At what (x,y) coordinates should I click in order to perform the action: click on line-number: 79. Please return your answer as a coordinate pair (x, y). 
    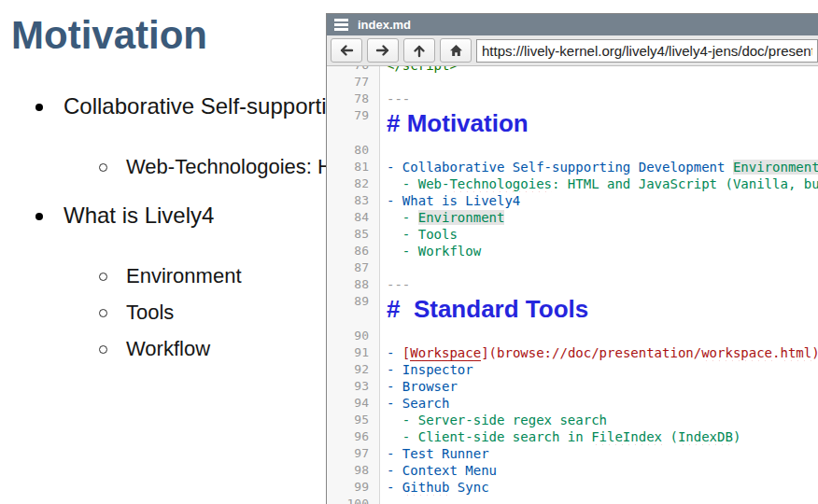
    Looking at the image, I should click on (353, 125).